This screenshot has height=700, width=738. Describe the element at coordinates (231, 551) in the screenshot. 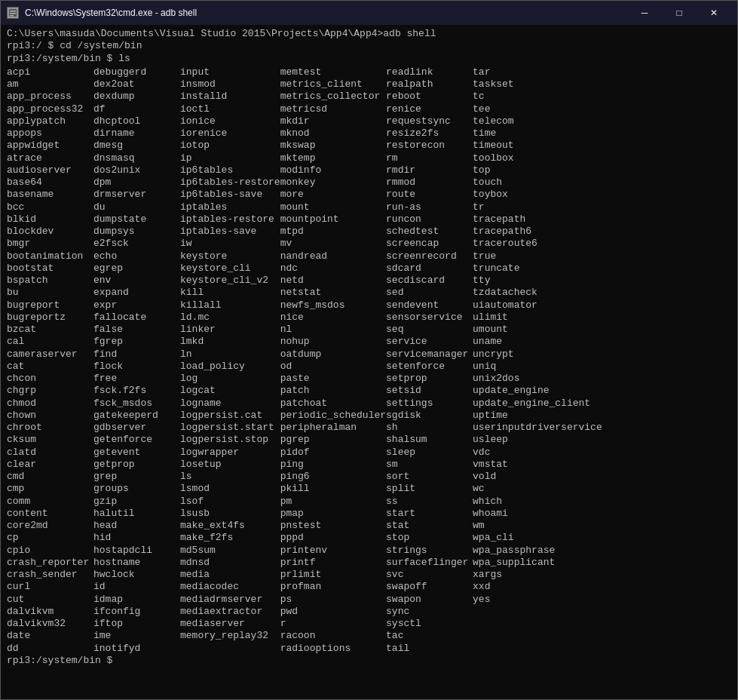

I see `list-item: md5sum` at that location.